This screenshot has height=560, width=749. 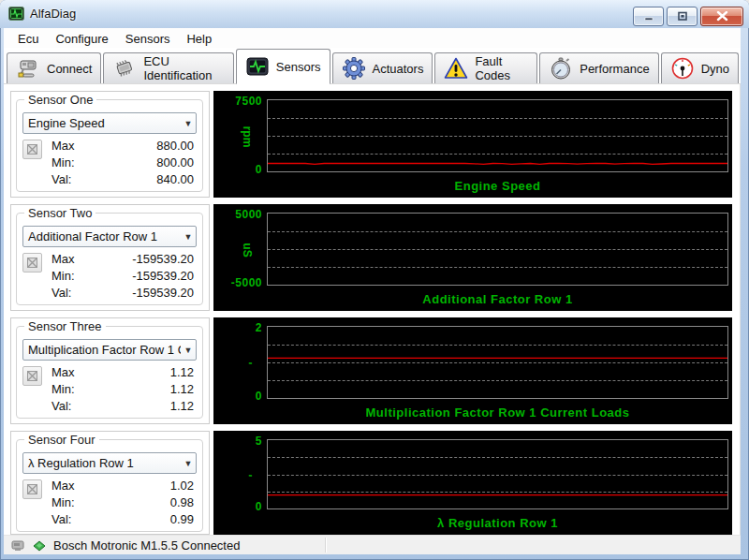 I want to click on menu-configure: Configure, so click(x=81, y=39).